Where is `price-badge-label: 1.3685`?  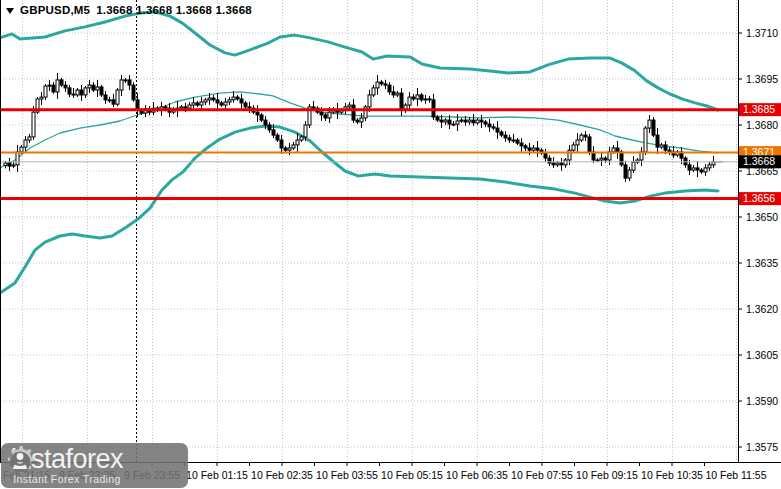 price-badge-label: 1.3685 is located at coordinates (759, 109).